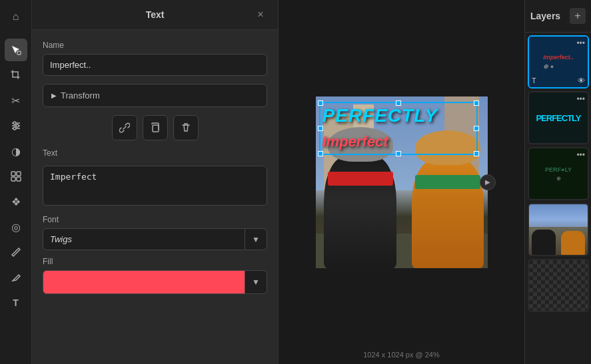 The height and width of the screenshot is (364, 591). Describe the element at coordinates (356, 142) in the screenshot. I see `canvas-text-overlay-2: Imperfect` at that location.